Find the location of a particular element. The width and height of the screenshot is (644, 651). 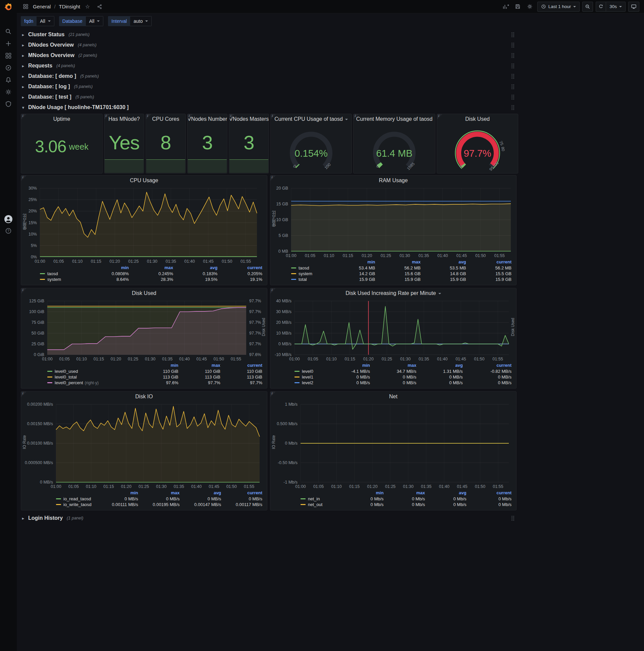

panel-title: Has MNode? is located at coordinates (124, 119).